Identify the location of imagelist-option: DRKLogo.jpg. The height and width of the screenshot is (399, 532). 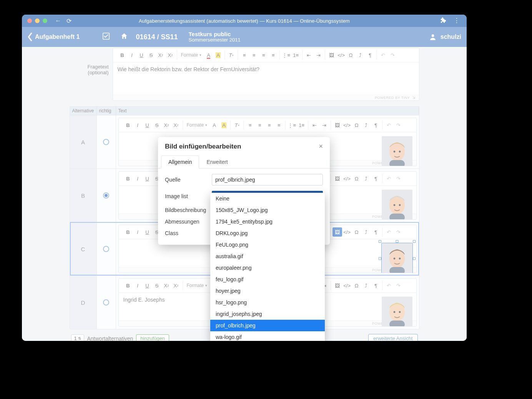
(268, 233).